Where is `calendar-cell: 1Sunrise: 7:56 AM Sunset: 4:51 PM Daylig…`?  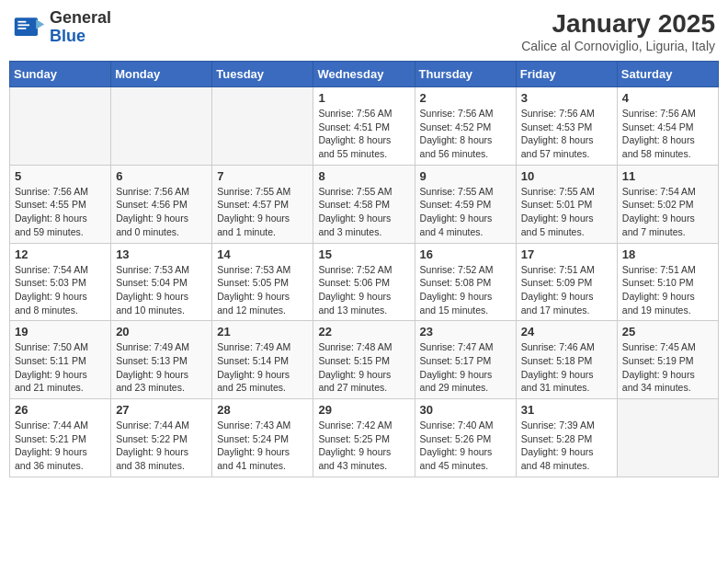
calendar-cell: 1Sunrise: 7:56 AM Sunset: 4:51 PM Daylig… is located at coordinates (364, 127).